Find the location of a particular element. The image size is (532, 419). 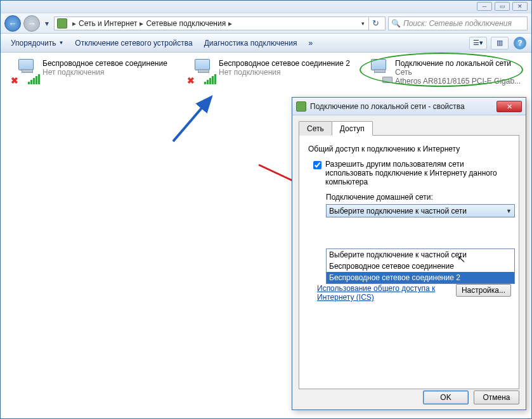

dialog-titlebar: Подключение по локальной сети - свойства… is located at coordinates (409, 106).